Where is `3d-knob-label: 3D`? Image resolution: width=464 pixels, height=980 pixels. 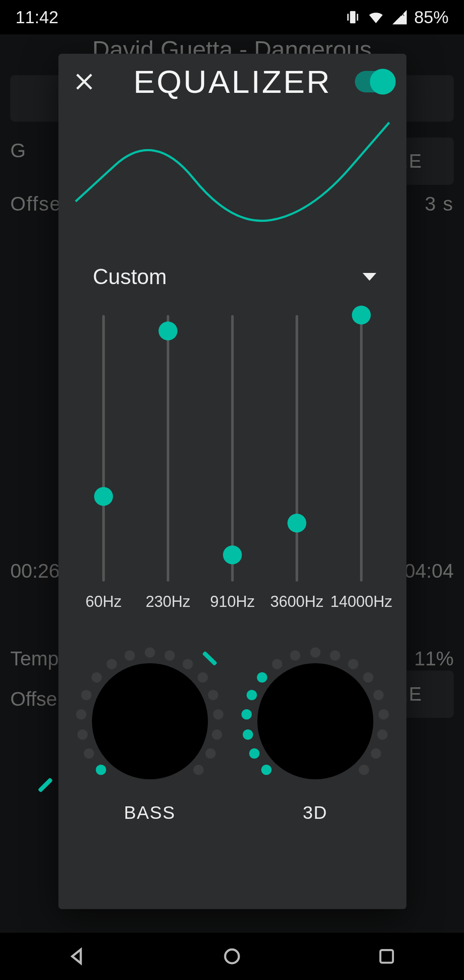
3d-knob-label: 3D is located at coordinates (315, 813).